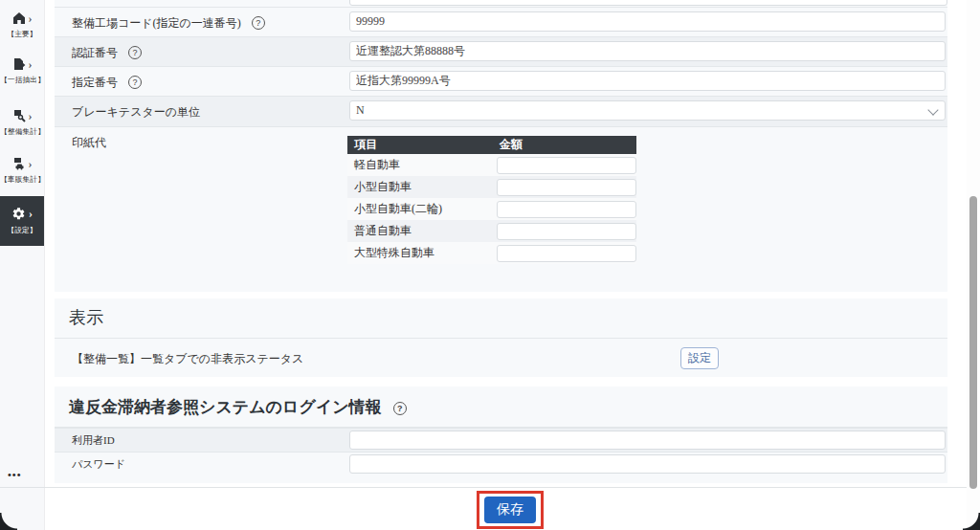 The width and height of the screenshot is (980, 530). Describe the element at coordinates (95, 53) in the screenshot. I see `field-label: 認証番号` at that location.